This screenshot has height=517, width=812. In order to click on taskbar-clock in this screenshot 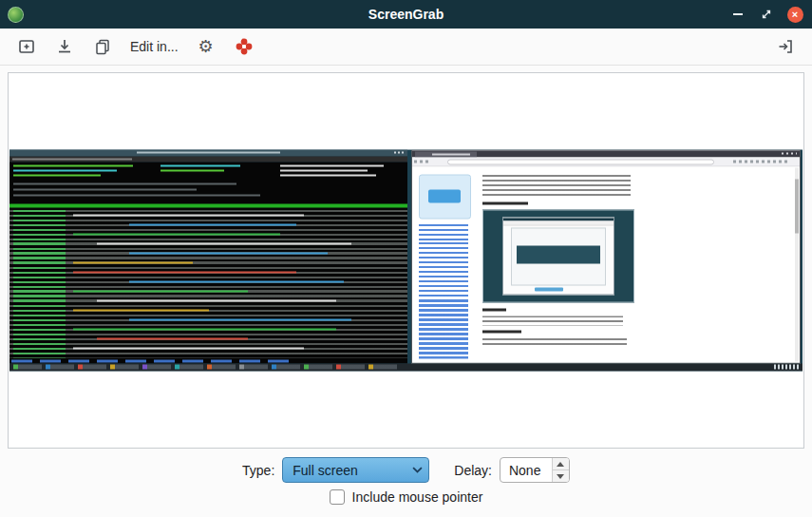, I will do `click(786, 367)`.